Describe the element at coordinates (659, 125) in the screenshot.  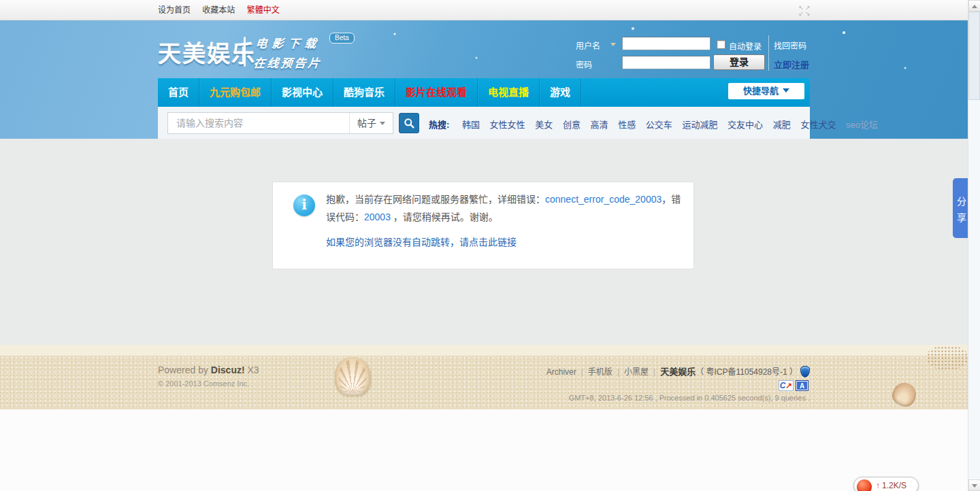
I see `hot-search-link: 公交车` at that location.